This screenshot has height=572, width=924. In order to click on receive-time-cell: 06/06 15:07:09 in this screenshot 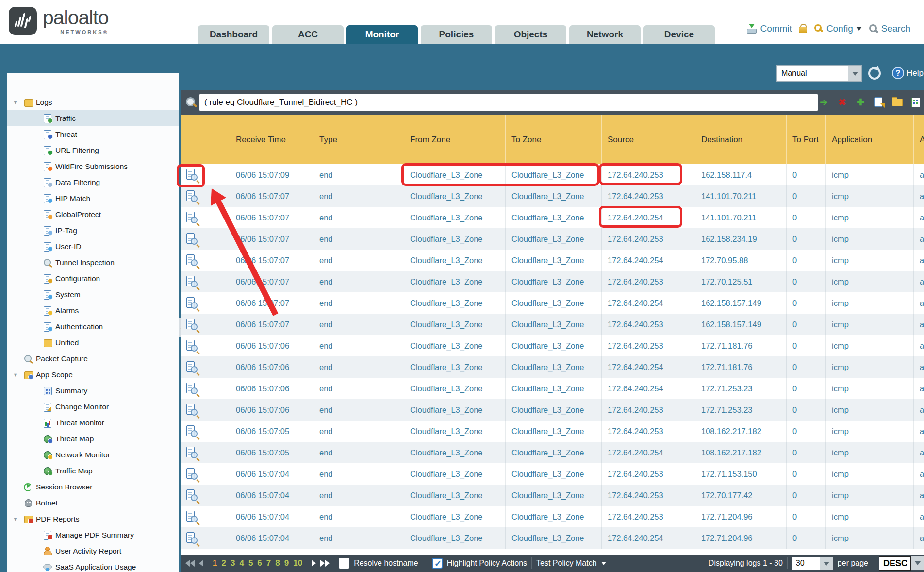, I will do `click(272, 175)`.